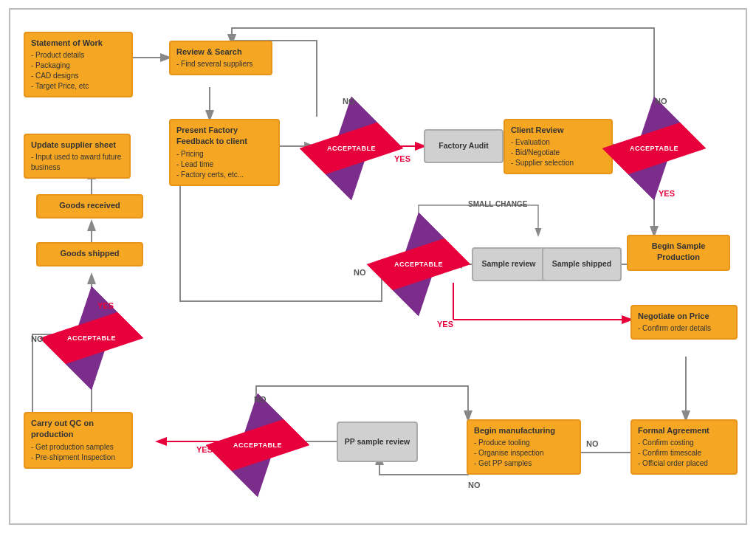 The height and width of the screenshot is (533, 756). Describe the element at coordinates (224, 152) in the screenshot. I see `present-factory-box: Present Factory Feedback to client - Pri…` at that location.